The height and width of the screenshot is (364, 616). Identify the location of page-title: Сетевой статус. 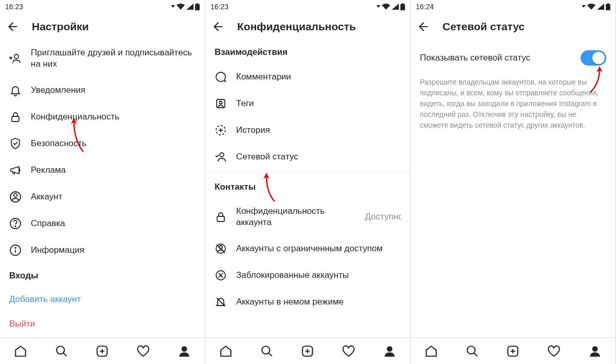
(484, 27).